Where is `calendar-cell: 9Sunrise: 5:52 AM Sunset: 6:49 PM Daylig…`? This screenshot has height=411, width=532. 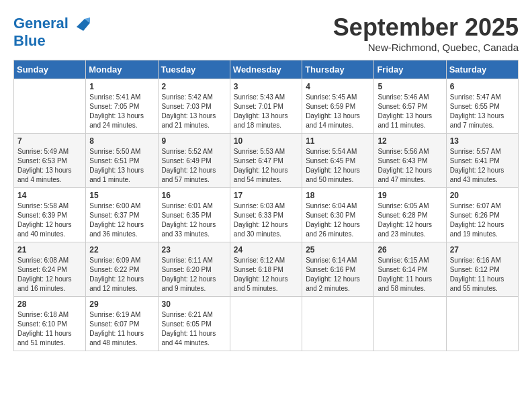
calendar-cell: 9Sunrise: 5:52 AM Sunset: 6:49 PM Daylig… is located at coordinates (193, 161).